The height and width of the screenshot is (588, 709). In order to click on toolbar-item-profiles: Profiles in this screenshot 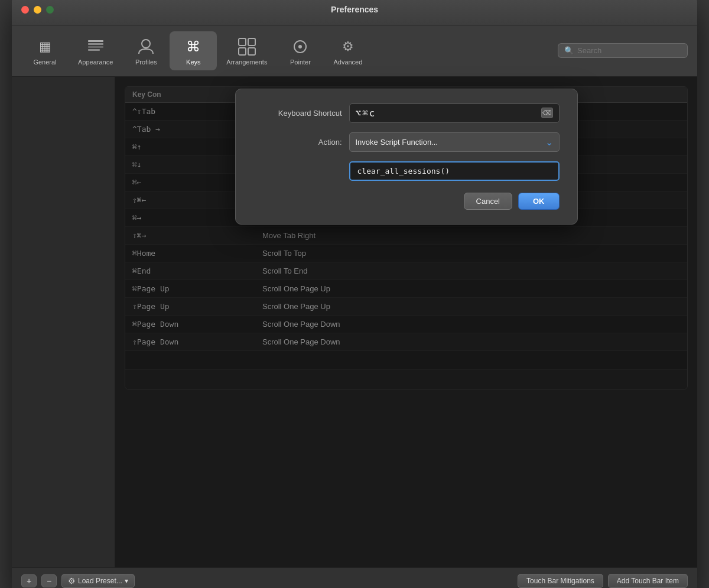, I will do `click(146, 51)`.